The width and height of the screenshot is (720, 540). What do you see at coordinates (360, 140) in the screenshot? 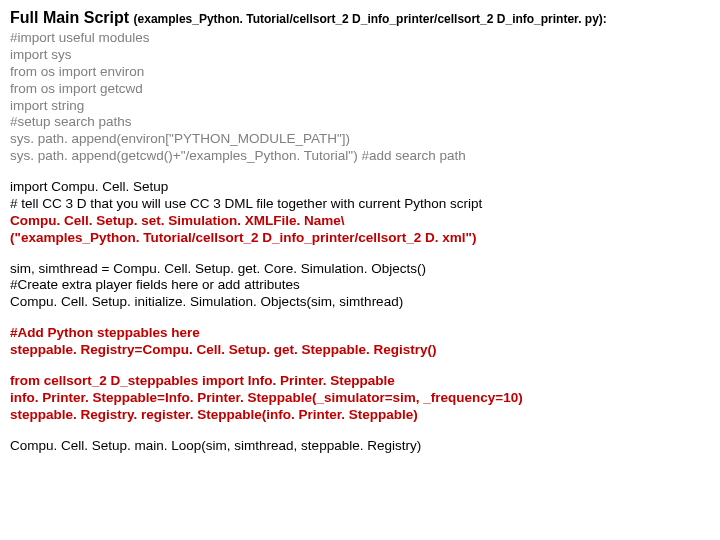
I see `code-line: sys. path. append(environ["PYTHON_MODULE…` at bounding box center [360, 140].